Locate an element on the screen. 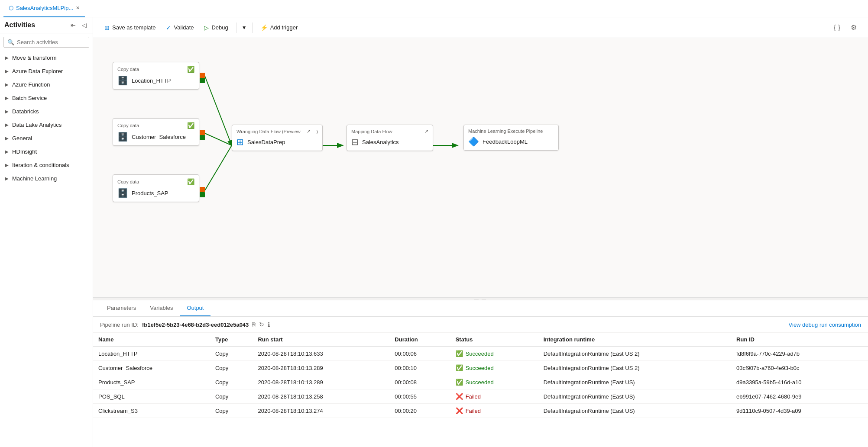 The height and width of the screenshot is (447, 868). sidebar-item-azure-function: ▶ Azure Function is located at coordinates (46, 85).